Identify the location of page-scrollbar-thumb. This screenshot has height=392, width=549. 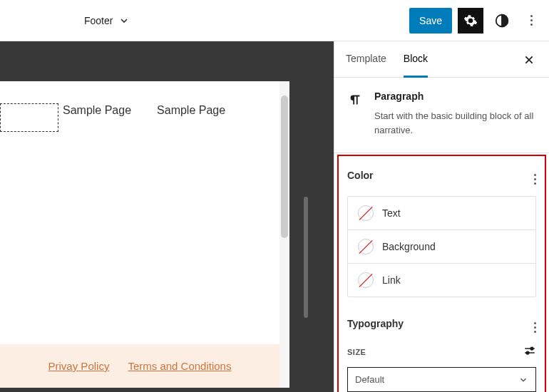
(284, 167).